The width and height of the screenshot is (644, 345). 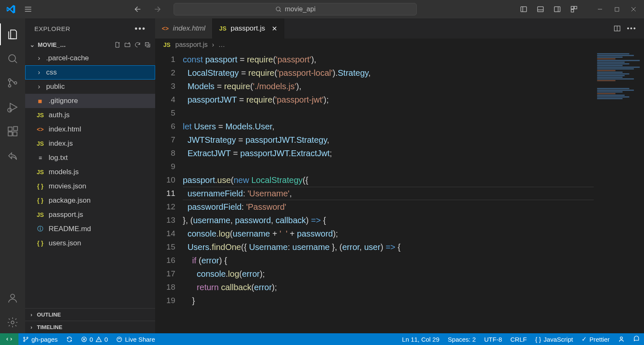 What do you see at coordinates (248, 28) in the screenshot?
I see `tab-label: passport.js` at bounding box center [248, 28].